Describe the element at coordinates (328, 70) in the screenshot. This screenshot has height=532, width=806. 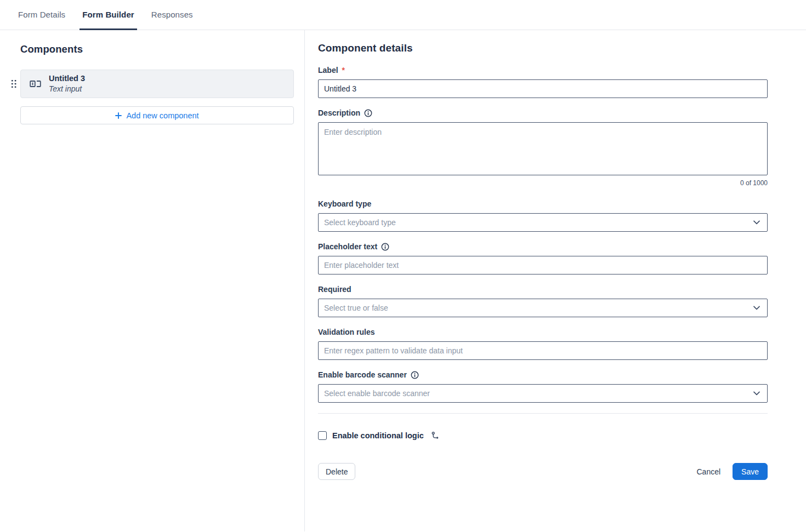
I see `label-field-label: Label` at that location.